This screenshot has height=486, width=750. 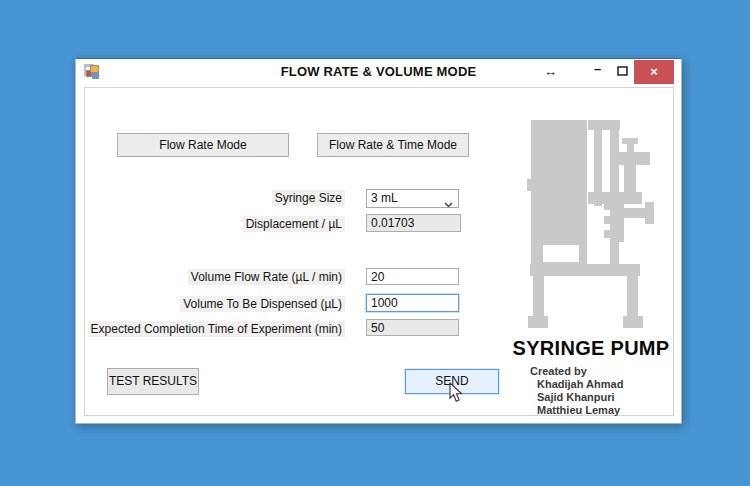 What do you see at coordinates (308, 198) in the screenshot?
I see `syringe-size-label: Syringe Size` at bounding box center [308, 198].